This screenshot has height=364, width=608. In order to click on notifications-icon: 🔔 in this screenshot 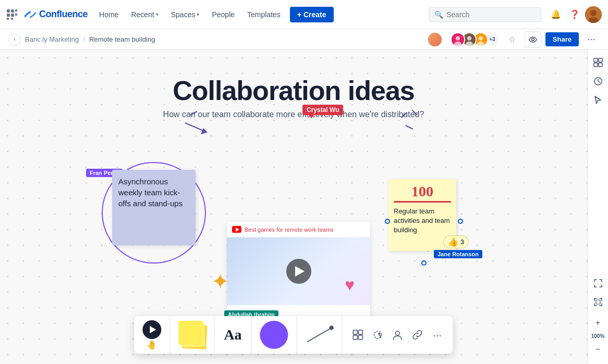, I will do `click(556, 15)`.